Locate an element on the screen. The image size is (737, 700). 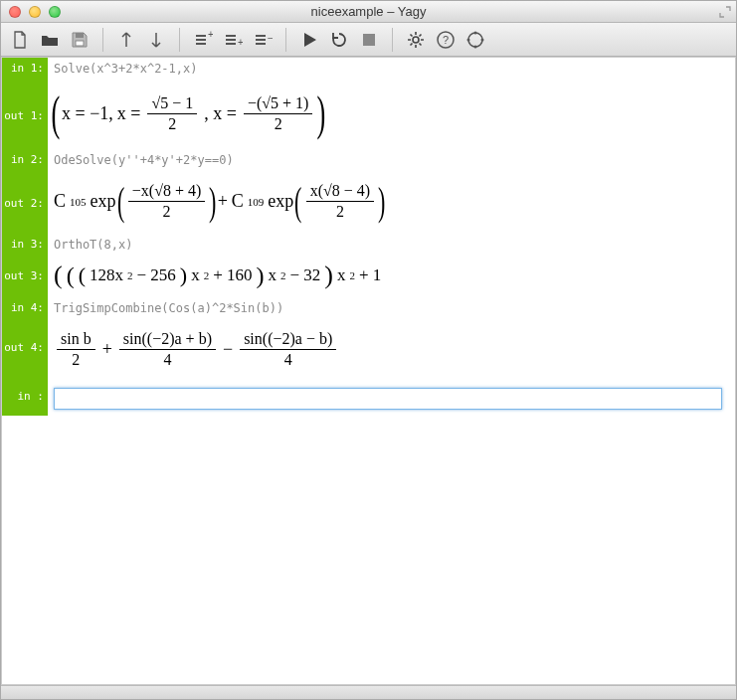
fraction-numerator: x(√8 − 4) is located at coordinates (340, 191).